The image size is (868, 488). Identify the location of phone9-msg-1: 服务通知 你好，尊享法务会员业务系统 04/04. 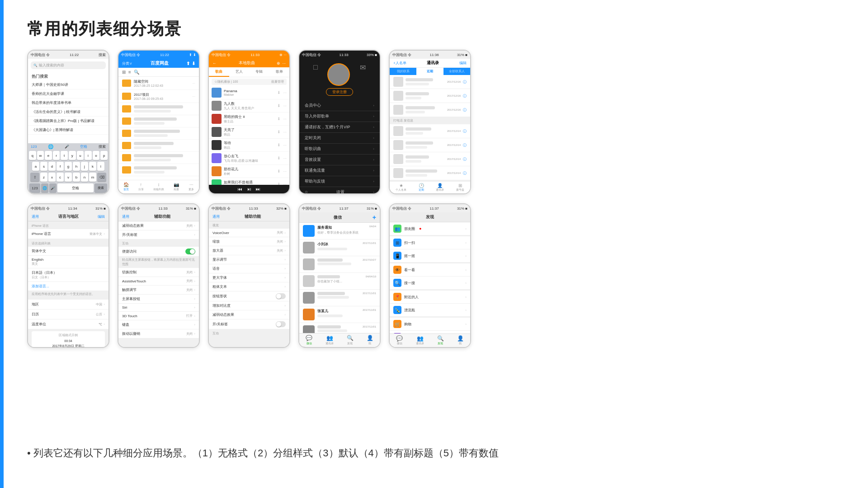
(340, 231).